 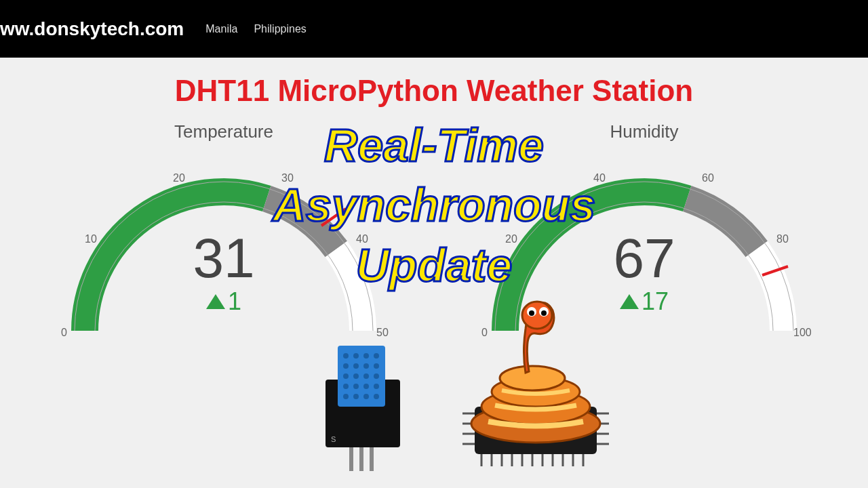 I want to click on gauge-humidity-delta-value: 17, so click(x=655, y=302).